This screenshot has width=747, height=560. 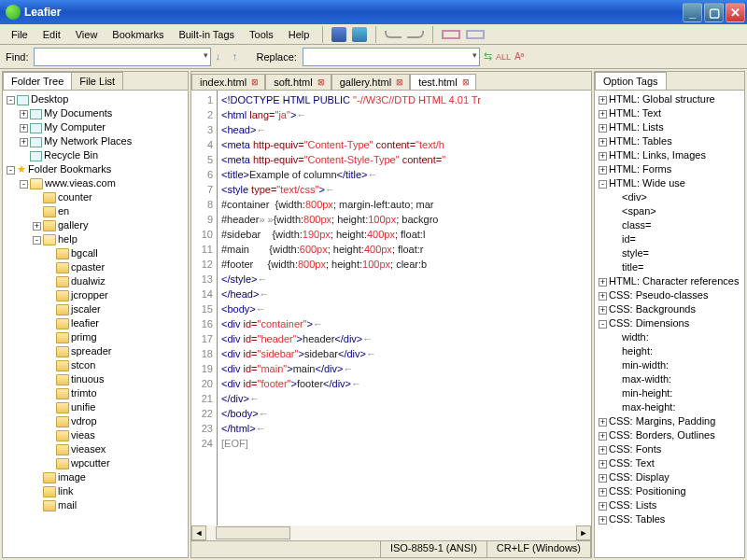 I want to click on tree-item: +HTML: Text, so click(x=670, y=114).